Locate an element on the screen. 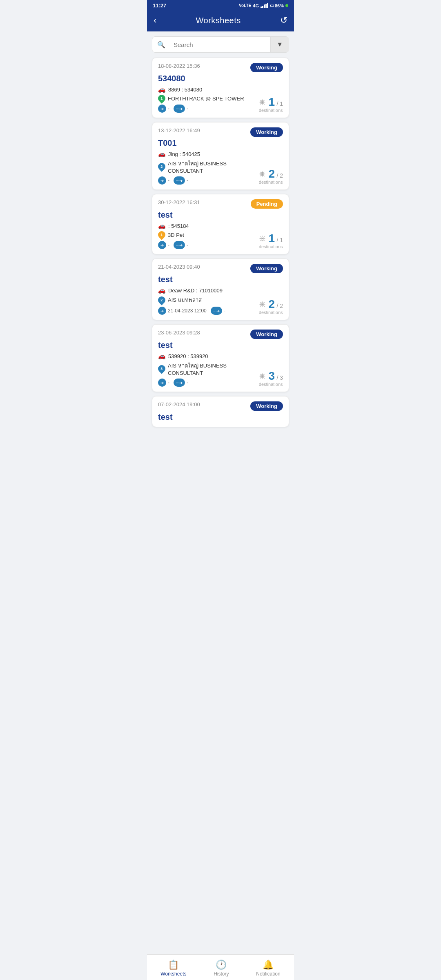  worksheet-card-4: 21-04-2023 09:40 Working test 🚗 Deaw R&D… is located at coordinates (220, 289).